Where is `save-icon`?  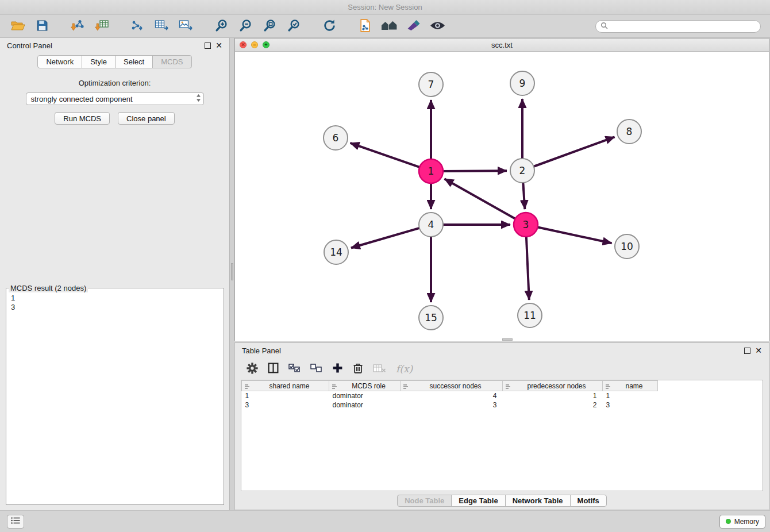
save-icon is located at coordinates (43, 26).